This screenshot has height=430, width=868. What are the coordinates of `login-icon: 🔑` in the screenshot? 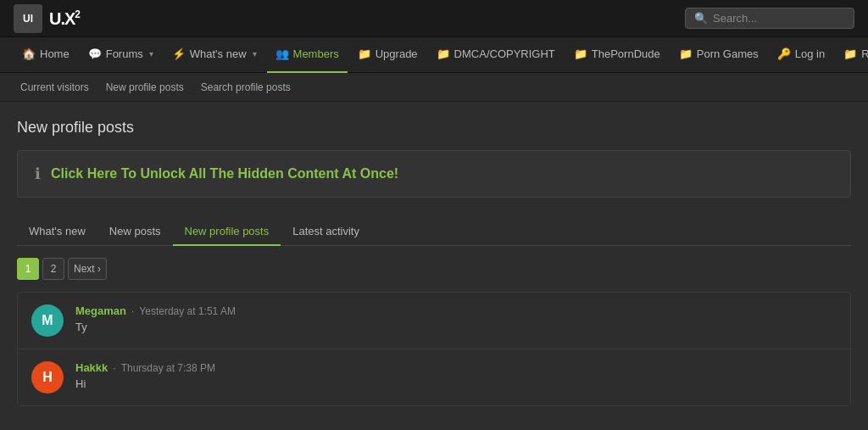 It's located at (784, 54).